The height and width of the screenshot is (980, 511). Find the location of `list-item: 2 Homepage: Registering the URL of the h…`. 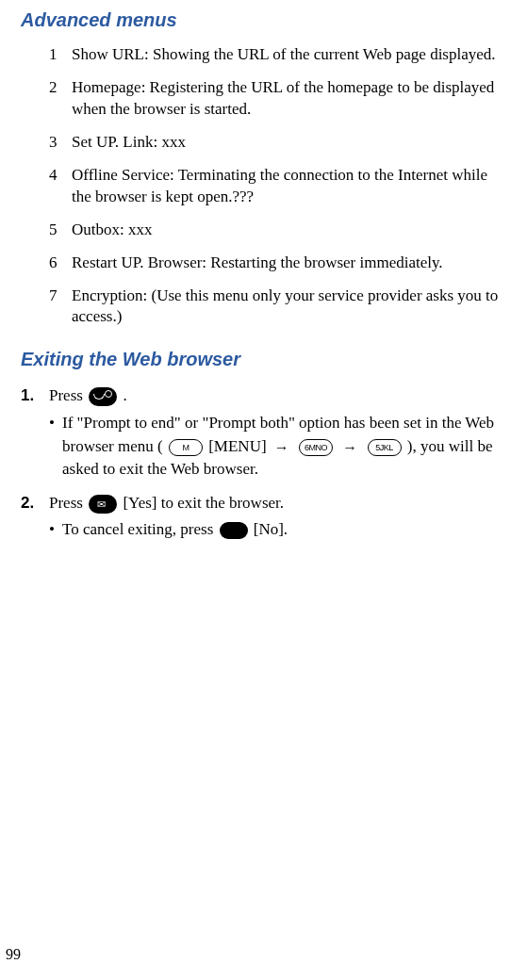

list-item: 2 Homepage: Registering the URL of the h… is located at coordinates (274, 99).